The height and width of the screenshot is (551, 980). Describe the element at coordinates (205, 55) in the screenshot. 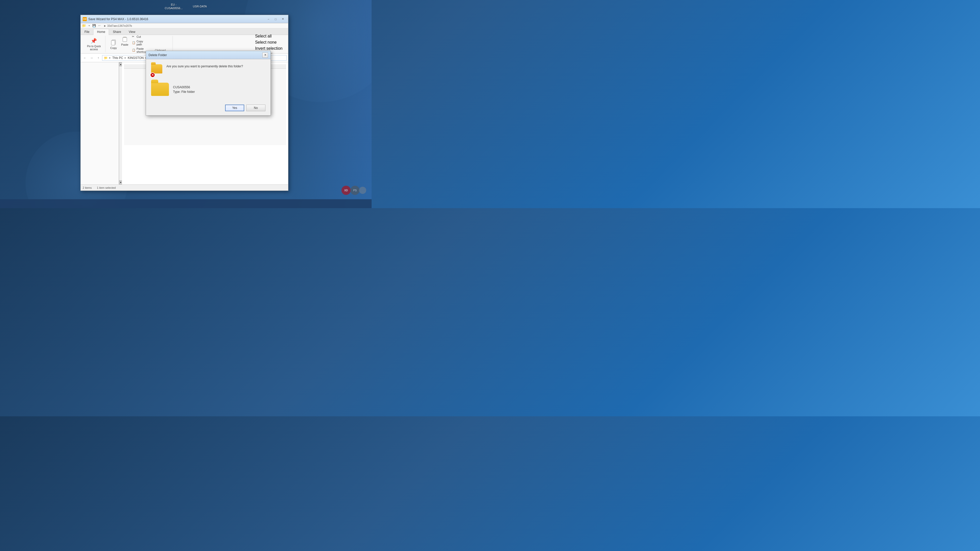

I see `dialog-title: Delete Folder` at that location.